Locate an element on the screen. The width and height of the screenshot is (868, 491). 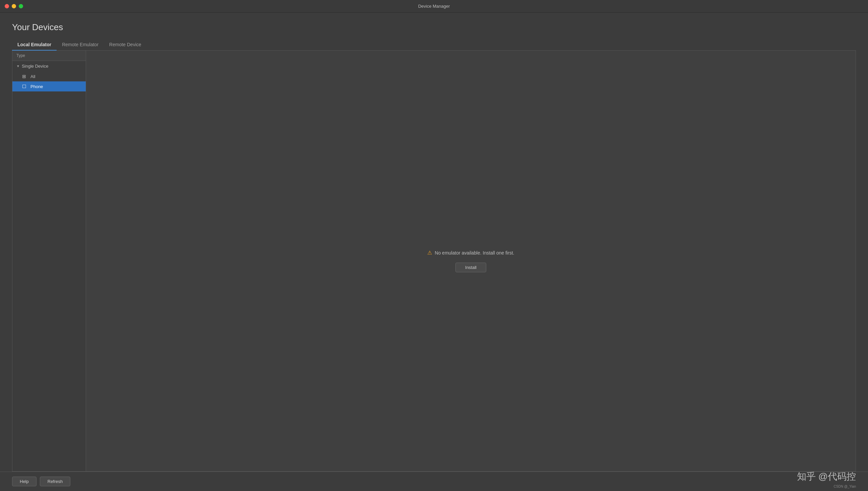
help-button: Help is located at coordinates (24, 482).